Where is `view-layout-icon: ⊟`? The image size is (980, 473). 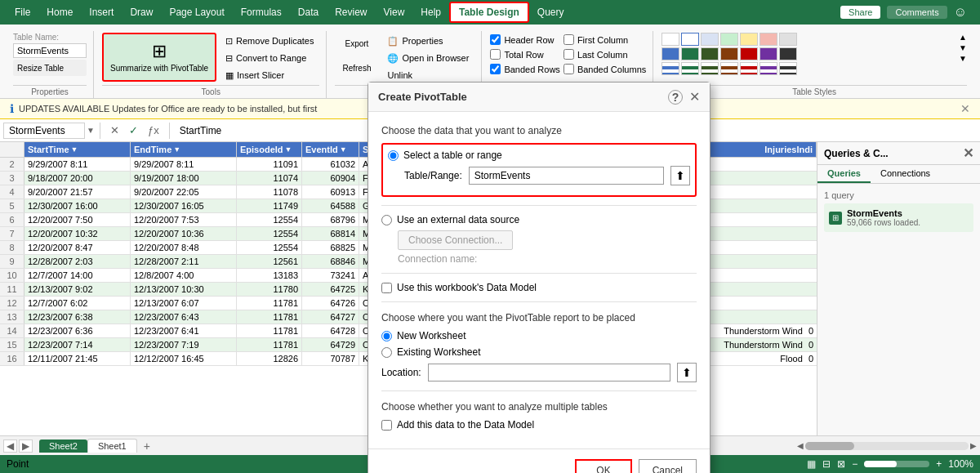 view-layout-icon: ⊟ is located at coordinates (826, 464).